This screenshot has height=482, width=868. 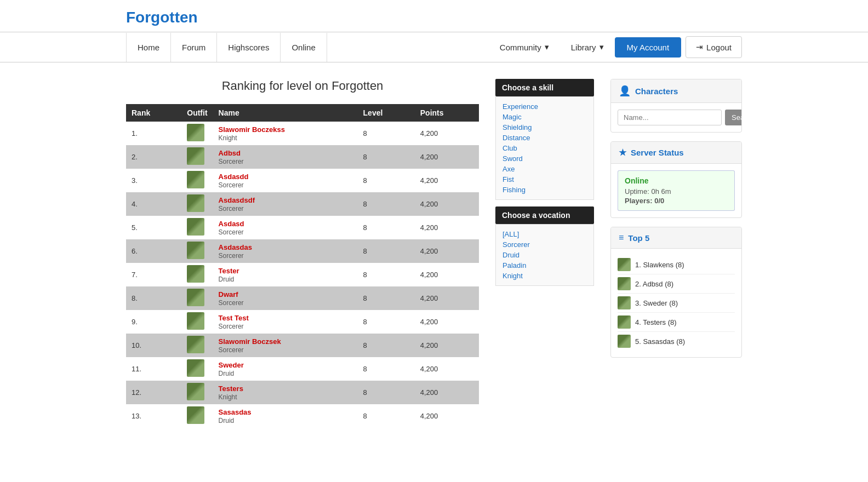 I want to click on choose-skill-label: Choose a skill, so click(x=545, y=88).